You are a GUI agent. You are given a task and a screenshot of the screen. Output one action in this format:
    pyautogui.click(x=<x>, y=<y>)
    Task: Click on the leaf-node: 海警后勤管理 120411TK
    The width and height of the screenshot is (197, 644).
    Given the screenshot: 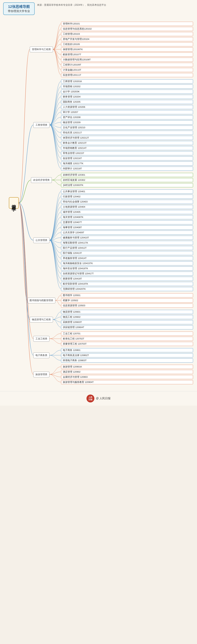 What is the action you would take?
    pyautogui.click(x=127, y=243)
    